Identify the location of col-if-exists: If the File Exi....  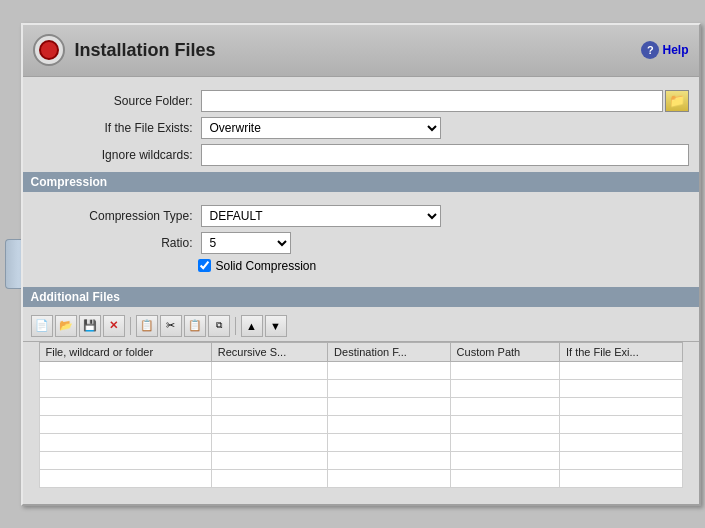
(620, 352).